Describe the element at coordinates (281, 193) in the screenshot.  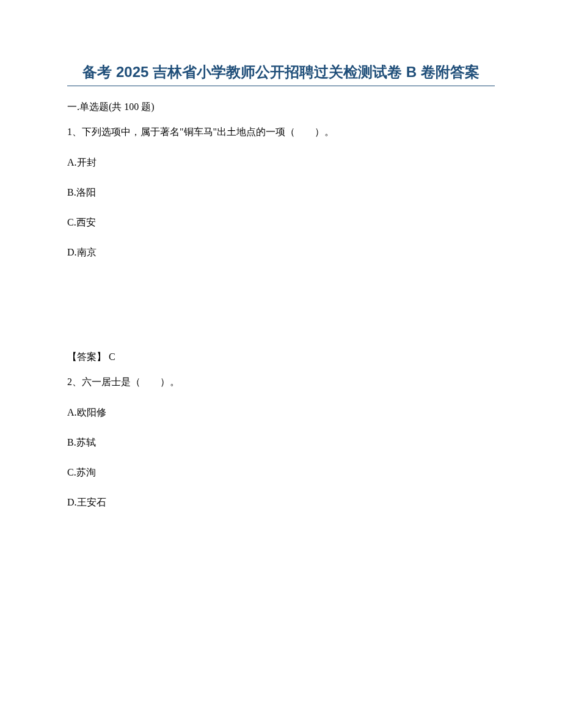
I see `question-1-option-b: B.洛阳` at that location.